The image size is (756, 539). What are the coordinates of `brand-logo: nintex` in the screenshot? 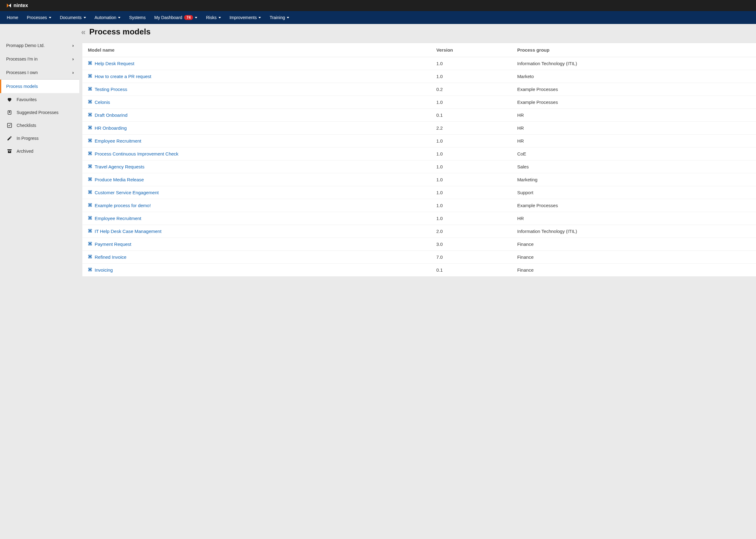 It's located at (17, 5).